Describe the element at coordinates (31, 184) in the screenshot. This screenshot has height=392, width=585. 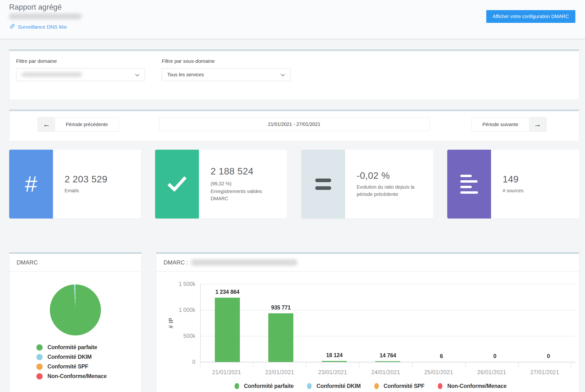
I see `hash-icon: #` at that location.